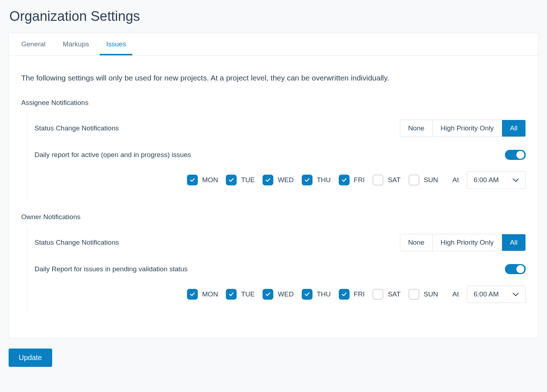  Describe the element at coordinates (486, 180) in the screenshot. I see `assignee-time-value: 6:00 AM` at that location.